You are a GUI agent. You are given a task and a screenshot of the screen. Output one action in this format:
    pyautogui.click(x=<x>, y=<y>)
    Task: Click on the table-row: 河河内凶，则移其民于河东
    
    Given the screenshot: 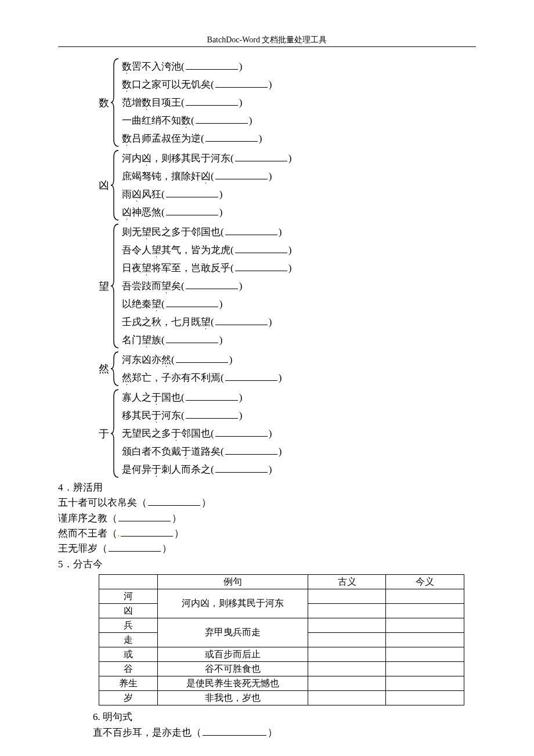 What is the action you would take?
    pyautogui.click(x=282, y=597)
    